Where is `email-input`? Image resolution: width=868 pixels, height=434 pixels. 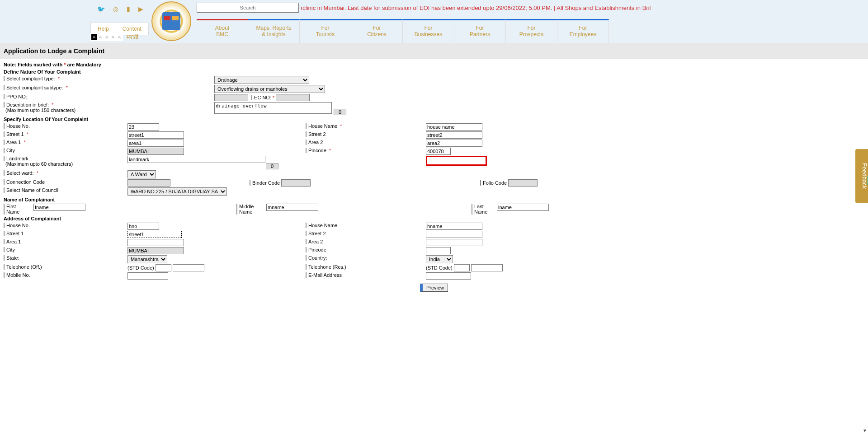
email-input is located at coordinates (448, 276).